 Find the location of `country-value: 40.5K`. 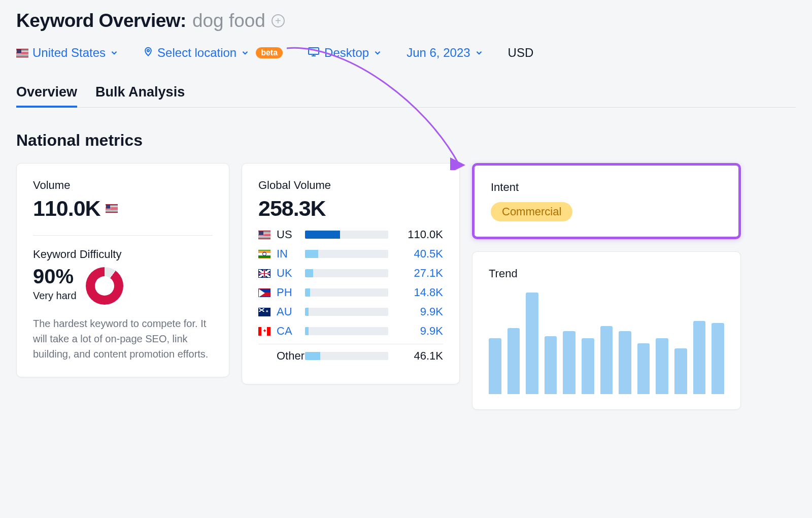

country-value: 40.5K is located at coordinates (420, 254).